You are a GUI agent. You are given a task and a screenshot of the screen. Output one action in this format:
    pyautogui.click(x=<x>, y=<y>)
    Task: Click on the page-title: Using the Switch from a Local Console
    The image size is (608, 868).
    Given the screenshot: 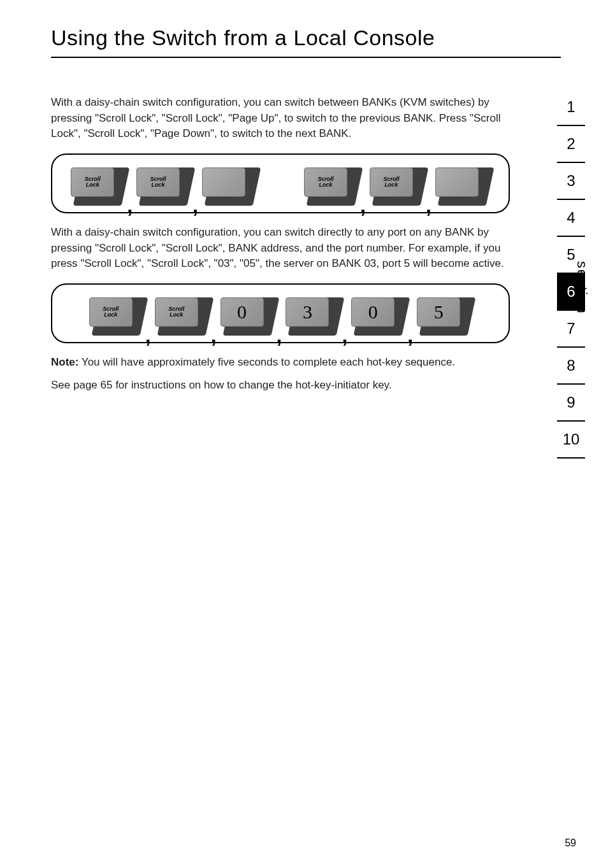 What is the action you would take?
    pyautogui.click(x=306, y=42)
    